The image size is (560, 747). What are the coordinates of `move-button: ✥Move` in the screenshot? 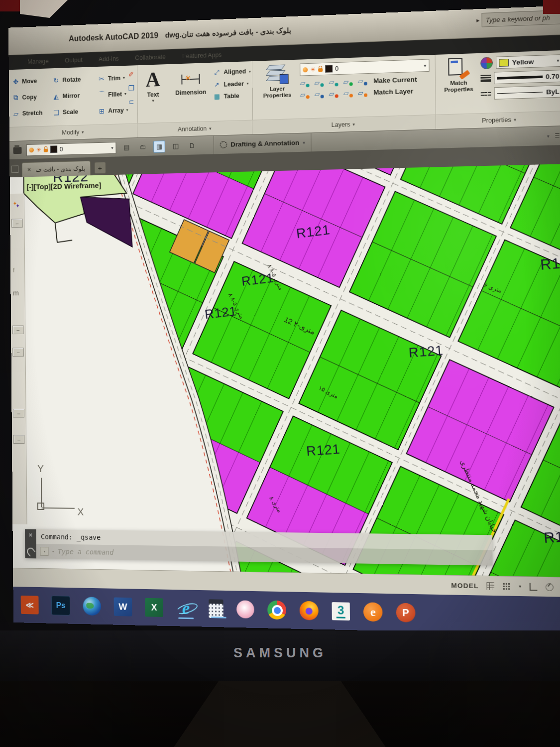 It's located at (32, 81).